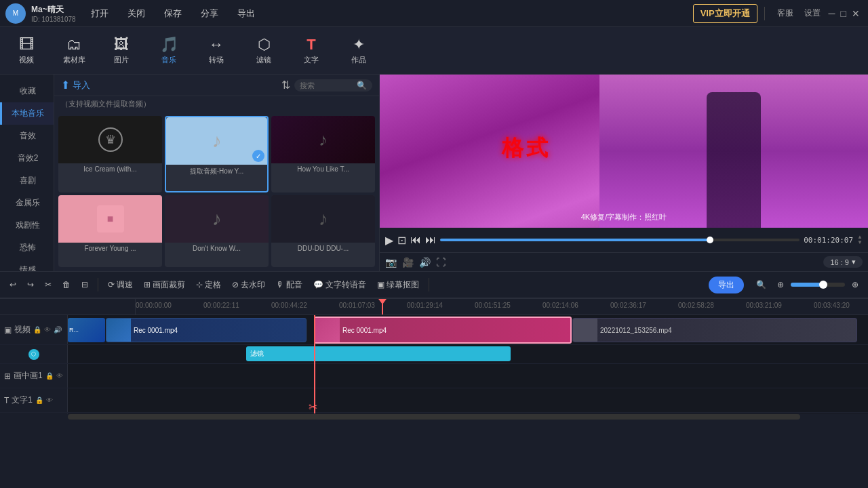  What do you see at coordinates (860, 240) in the screenshot?
I see `time-stepper: ▲▼` at bounding box center [860, 240].